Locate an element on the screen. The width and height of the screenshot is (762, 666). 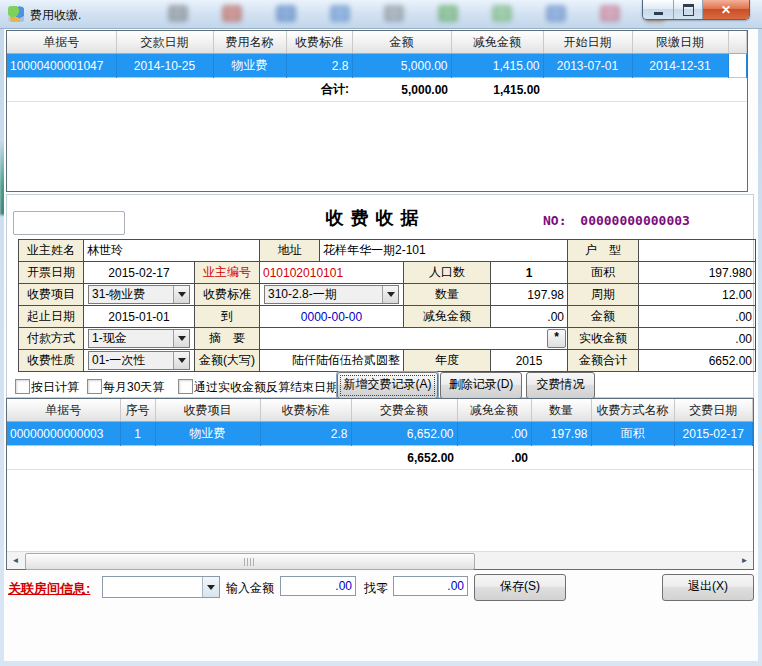
sum-field: 6652.00 is located at coordinates (698, 361).